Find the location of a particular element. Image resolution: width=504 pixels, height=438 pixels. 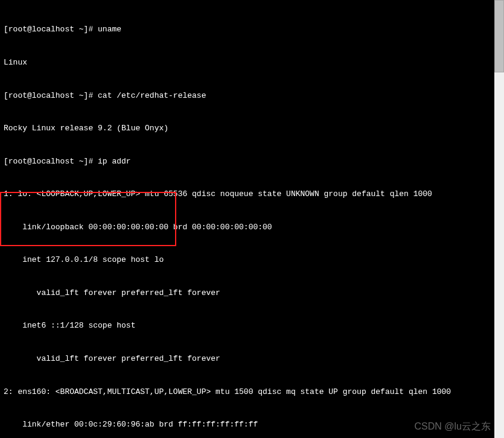

terminal-line: Rocky Linux release 9.2 (Blue Onyx) is located at coordinates (252, 129).